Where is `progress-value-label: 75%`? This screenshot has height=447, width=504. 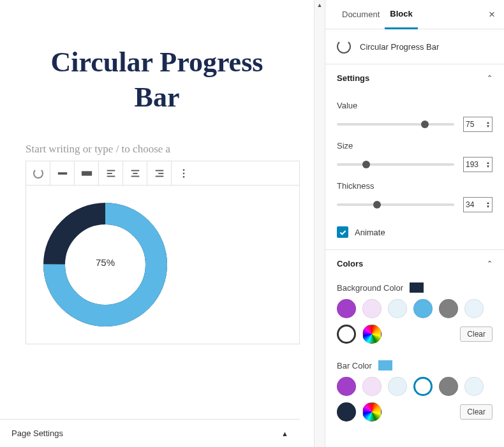 progress-value-label: 75% is located at coordinates (105, 263).